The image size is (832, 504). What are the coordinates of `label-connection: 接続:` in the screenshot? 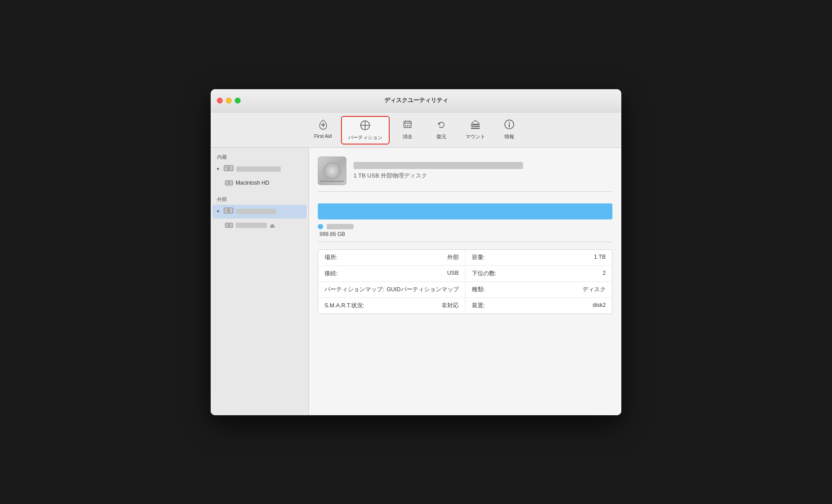 It's located at (331, 274).